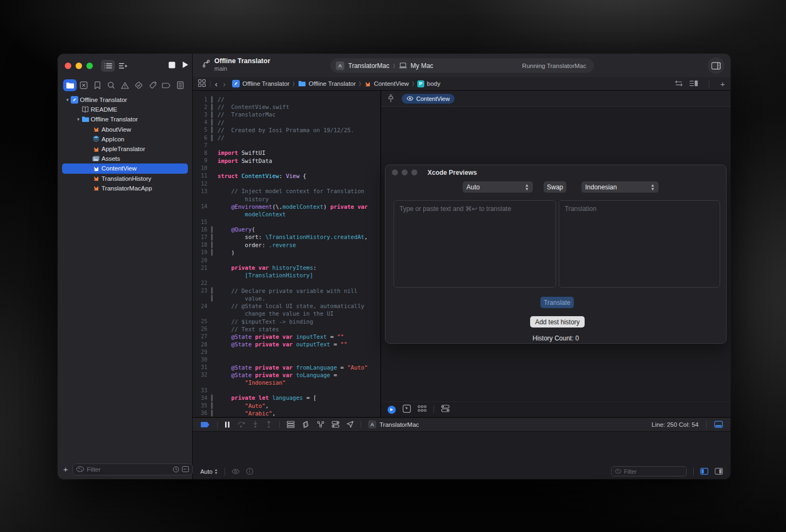  I want to click on zoom-button, so click(90, 66).